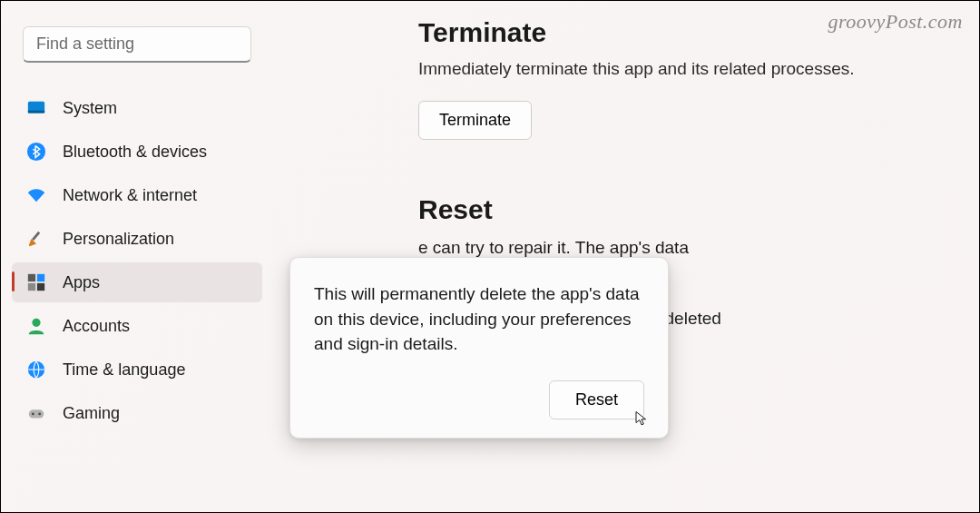  Describe the element at coordinates (137, 44) in the screenshot. I see `search-input-container` at that location.